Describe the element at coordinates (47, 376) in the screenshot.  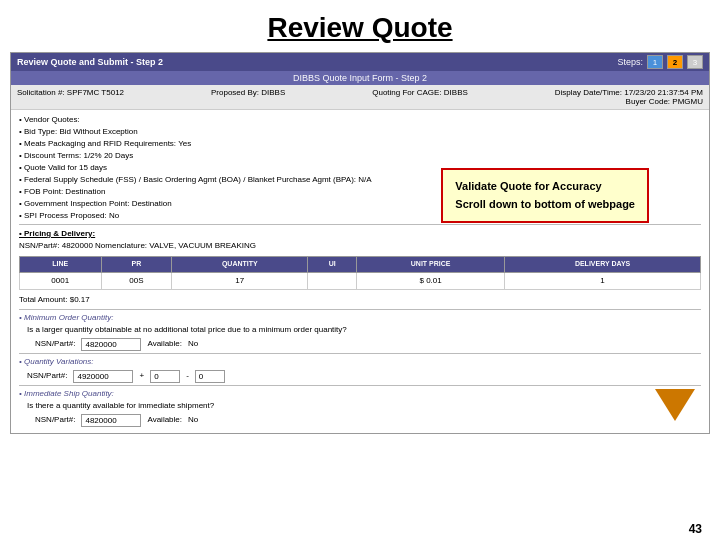
I see `nsn-part2-label: NSN/Part#:` at that location.